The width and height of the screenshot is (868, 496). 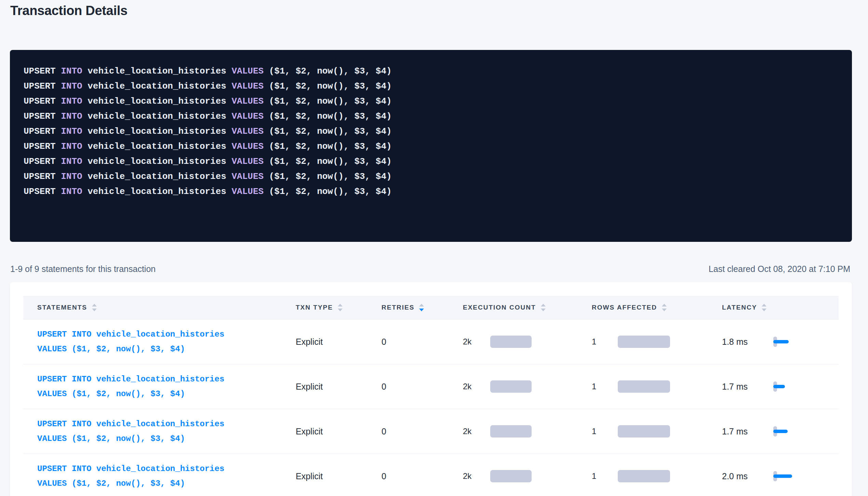 I want to click on column-header-latency: LATENCY, so click(x=780, y=308).